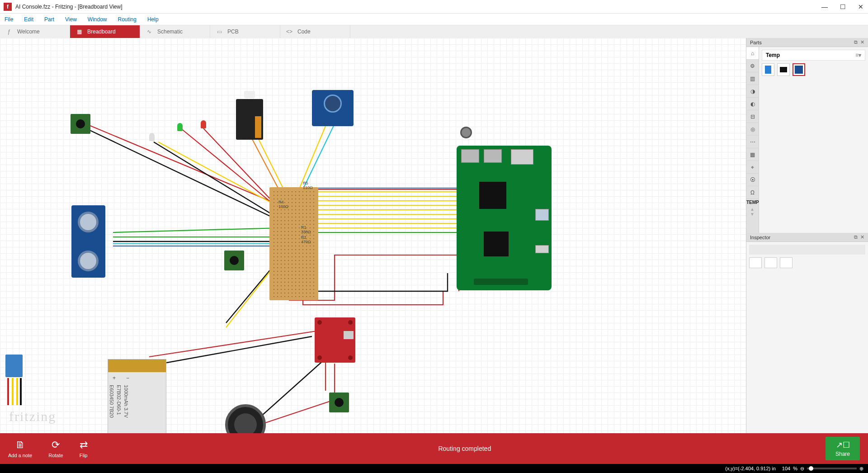 This screenshot has height=473, width=868. Describe the element at coordinates (14, 392) in the screenshot. I see `dht-leads` at that location.